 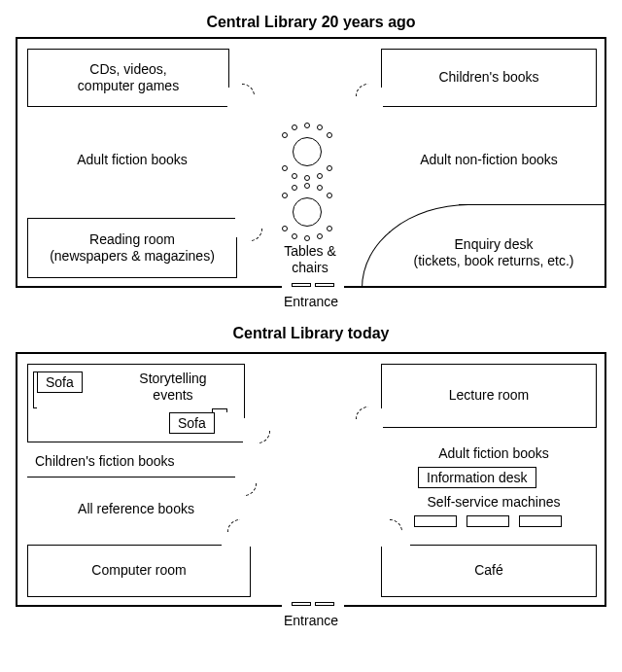 What do you see at coordinates (128, 78) in the screenshot?
I see `room-label: CDs, videos, computer games` at bounding box center [128, 78].